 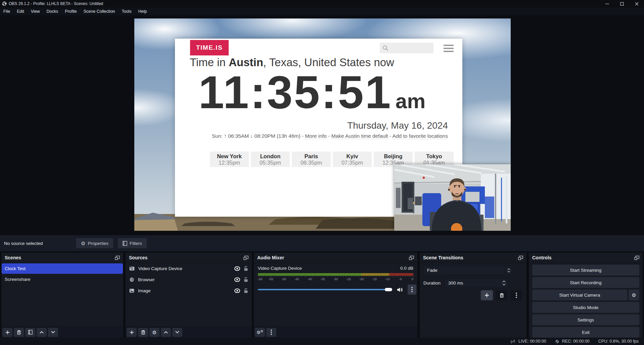 What do you see at coordinates (36, 11) in the screenshot?
I see `menu-view: View` at bounding box center [36, 11].